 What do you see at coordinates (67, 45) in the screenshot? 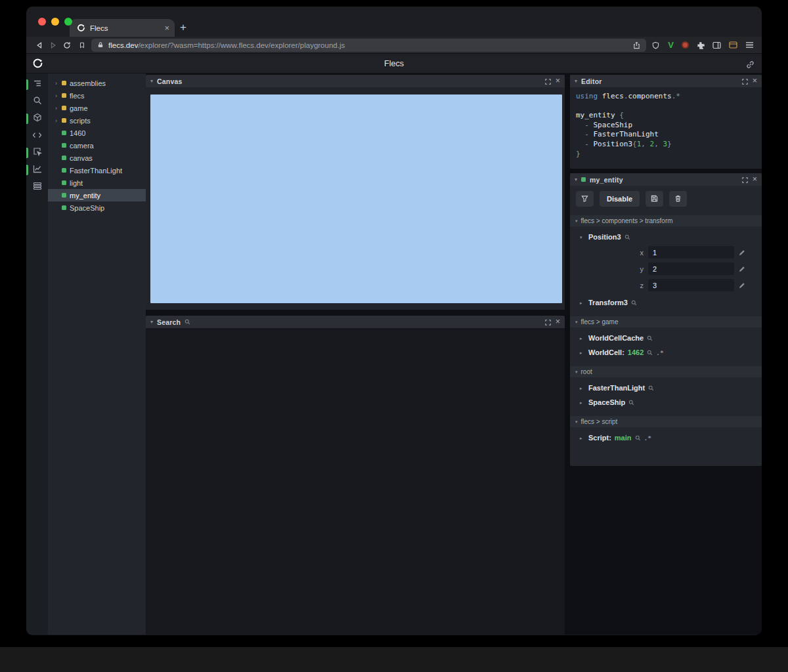
I see `reload-icon` at bounding box center [67, 45].